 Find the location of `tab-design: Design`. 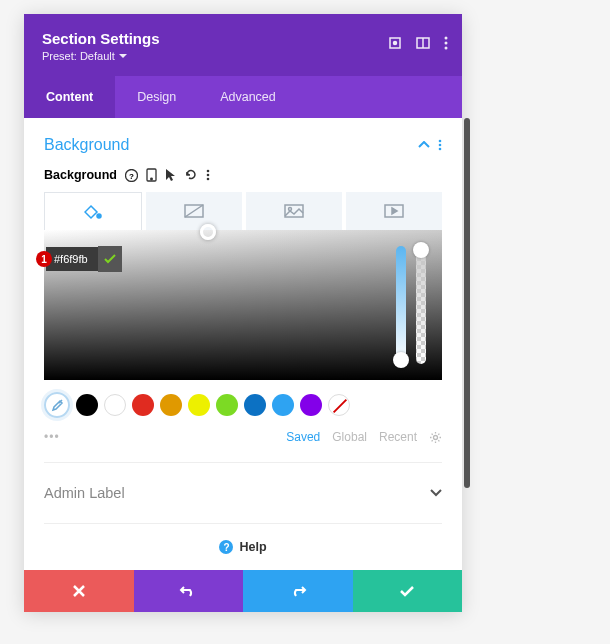

tab-design: Design is located at coordinates (156, 97).